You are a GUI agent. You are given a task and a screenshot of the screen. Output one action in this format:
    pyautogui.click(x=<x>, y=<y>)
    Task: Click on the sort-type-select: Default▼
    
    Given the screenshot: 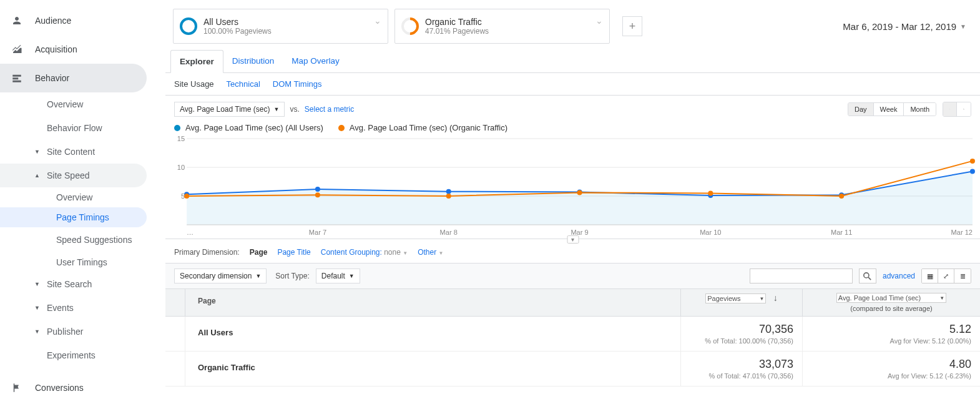 What is the action you would take?
    pyautogui.click(x=338, y=276)
    